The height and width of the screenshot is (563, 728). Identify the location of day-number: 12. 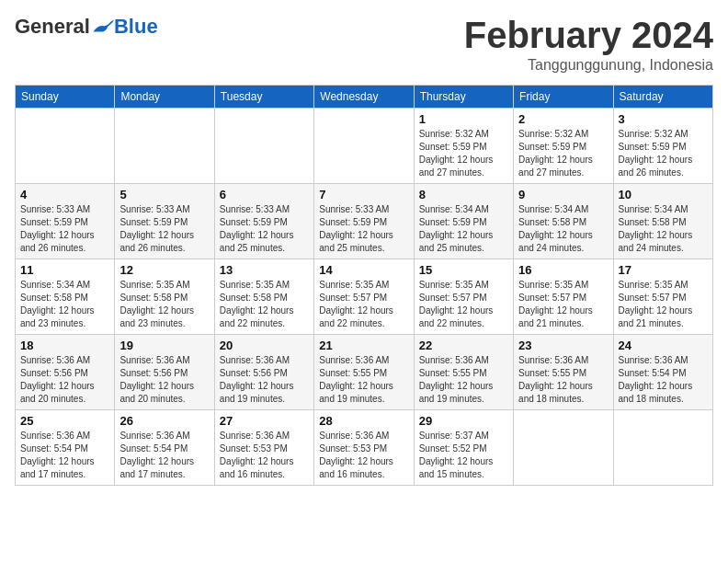
(164, 270).